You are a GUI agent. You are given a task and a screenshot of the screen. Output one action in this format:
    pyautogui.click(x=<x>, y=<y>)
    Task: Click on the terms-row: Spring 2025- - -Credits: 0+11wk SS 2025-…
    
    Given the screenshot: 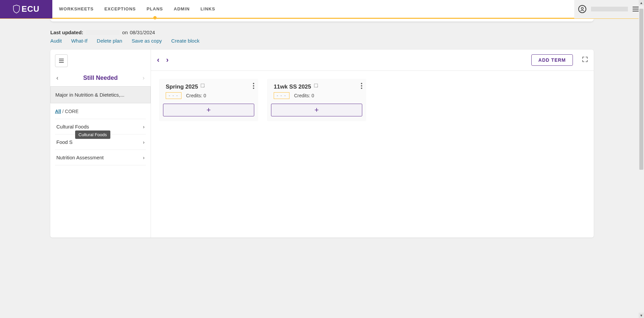 What is the action you would take?
    pyautogui.click(x=372, y=100)
    